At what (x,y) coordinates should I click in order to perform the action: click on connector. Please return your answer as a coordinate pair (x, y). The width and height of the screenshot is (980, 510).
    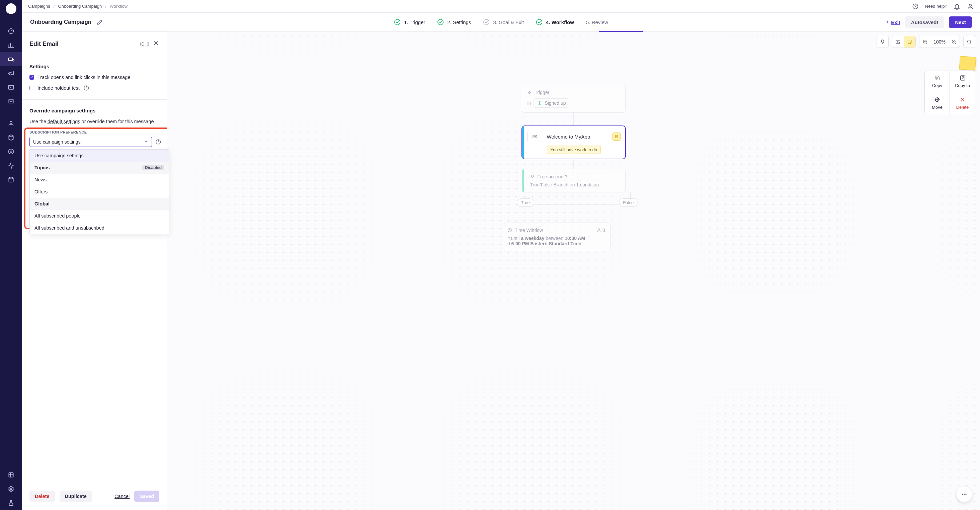
    Looking at the image, I should click on (517, 213).